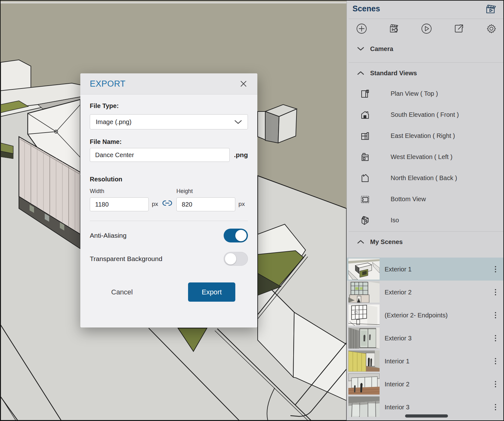 This screenshot has height=421, width=504. I want to click on scene-row-interior-1: Interior 1, so click(425, 361).